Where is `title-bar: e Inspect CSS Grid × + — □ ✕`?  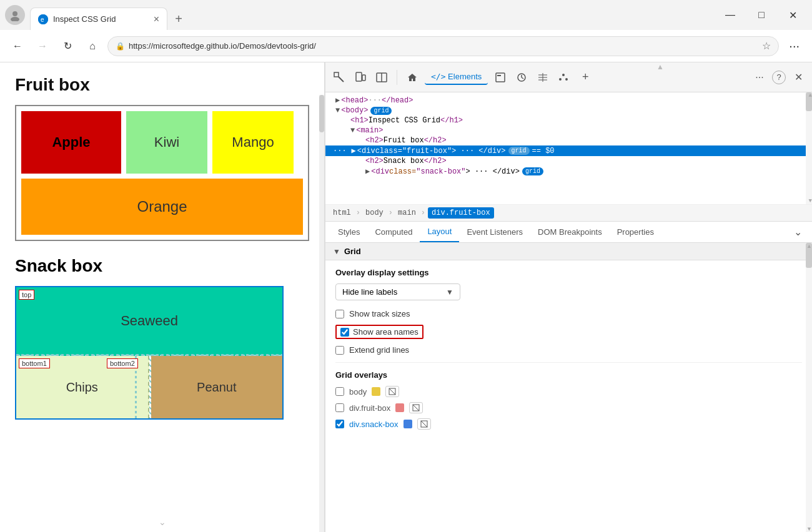
title-bar: e Inspect CSS Grid × + — □ ✕ is located at coordinates (406, 15).